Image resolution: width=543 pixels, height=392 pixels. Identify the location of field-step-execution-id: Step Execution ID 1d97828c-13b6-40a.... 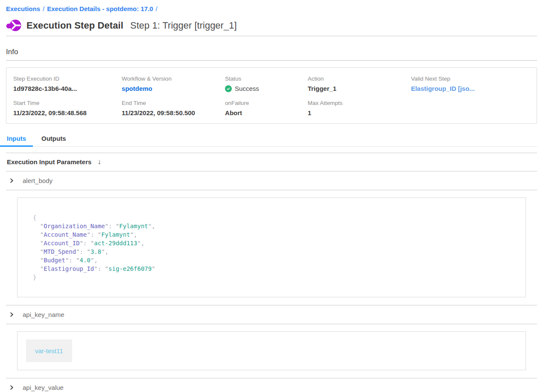
(67, 84).